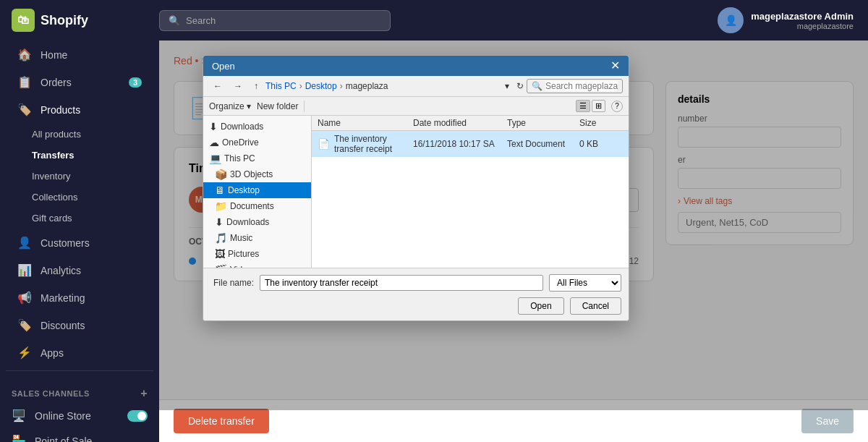 This screenshot has width=868, height=442. Describe the element at coordinates (258, 190) in the screenshot. I see `tree-item-desktop: 🖥 Desktop` at that location.